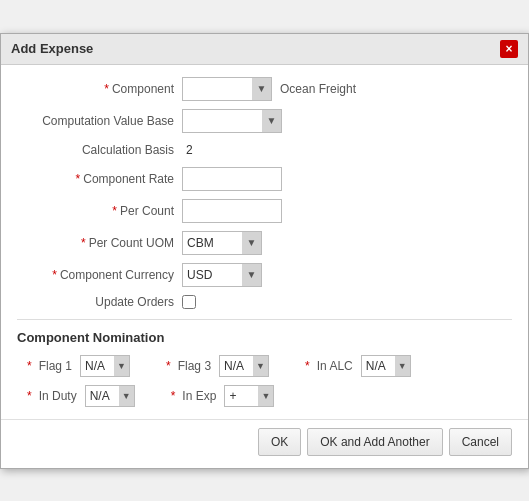  Describe the element at coordinates (270, 366) in the screenshot. I see `nomination-row-1: * Flag 1 N/A ▼ * Flag 3 N/A` at that location.